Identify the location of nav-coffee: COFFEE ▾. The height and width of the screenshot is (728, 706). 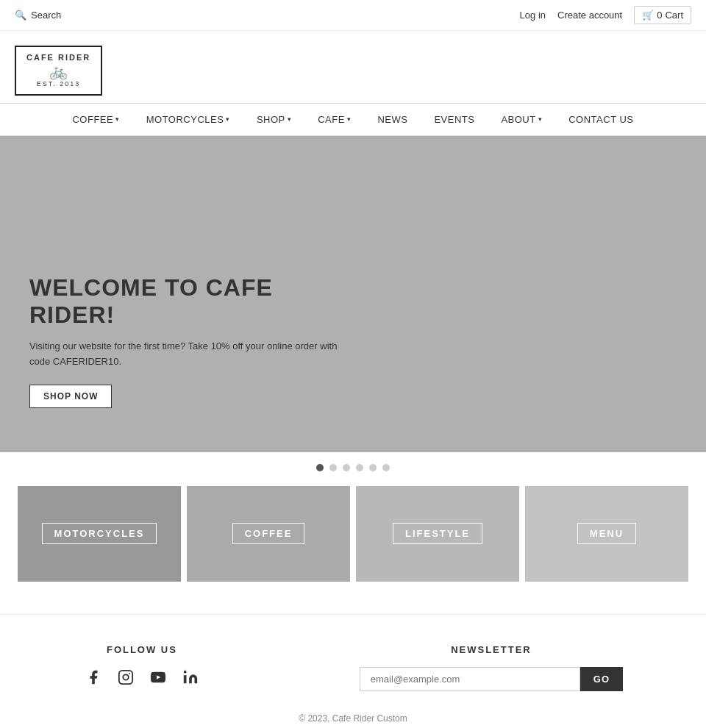
(96, 119).